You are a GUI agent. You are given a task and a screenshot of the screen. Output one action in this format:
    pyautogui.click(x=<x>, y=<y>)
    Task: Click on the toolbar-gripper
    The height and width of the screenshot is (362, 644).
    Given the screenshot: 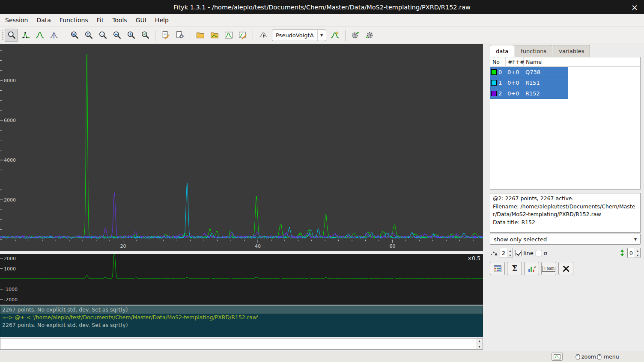 What is the action you would take?
    pyautogui.click(x=3, y=35)
    